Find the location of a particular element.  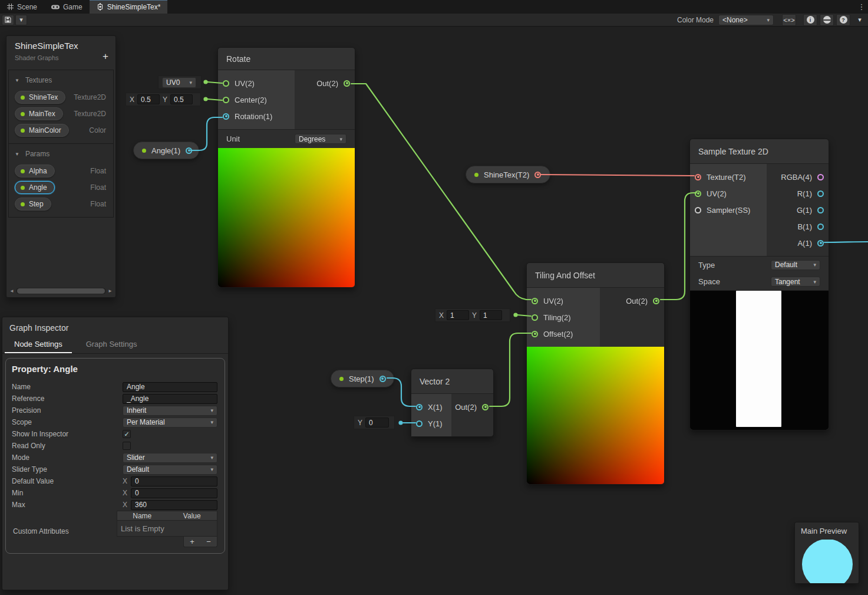

scroll-right-icon: ► is located at coordinates (110, 291).